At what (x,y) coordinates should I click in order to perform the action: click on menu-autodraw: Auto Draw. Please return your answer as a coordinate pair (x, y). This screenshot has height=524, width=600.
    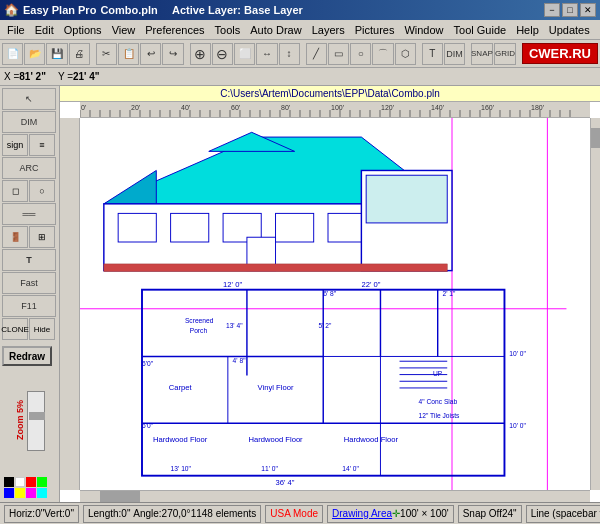
    Looking at the image, I should click on (276, 30).